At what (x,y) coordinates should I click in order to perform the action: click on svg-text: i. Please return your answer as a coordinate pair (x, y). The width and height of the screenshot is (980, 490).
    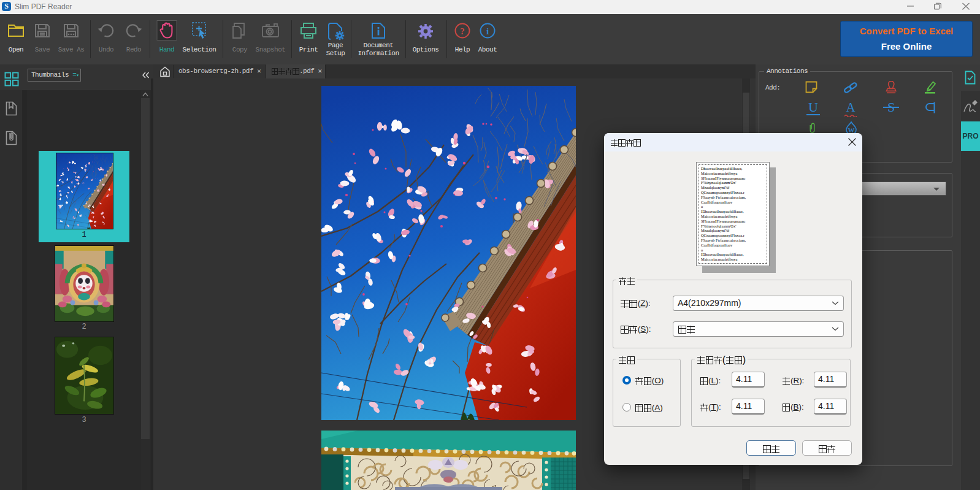
    Looking at the image, I should click on (488, 31).